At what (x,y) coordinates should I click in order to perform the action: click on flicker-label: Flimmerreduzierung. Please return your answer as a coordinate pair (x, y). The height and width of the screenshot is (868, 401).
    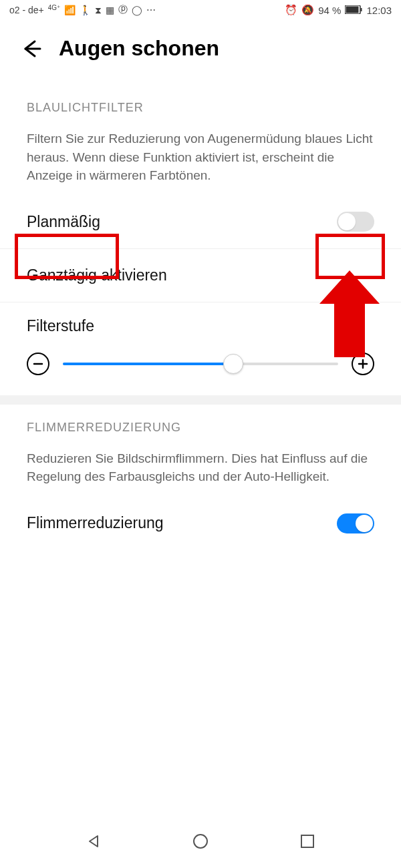
    Looking at the image, I should click on (95, 523).